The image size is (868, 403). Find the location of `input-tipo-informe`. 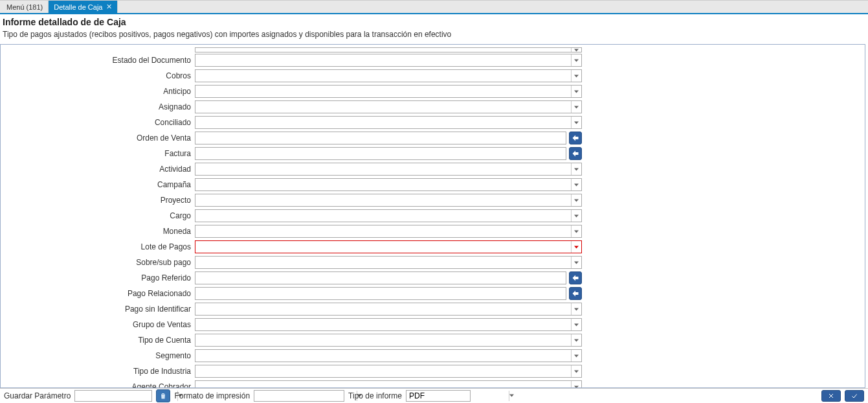

input-tipo-informe is located at coordinates (458, 396).